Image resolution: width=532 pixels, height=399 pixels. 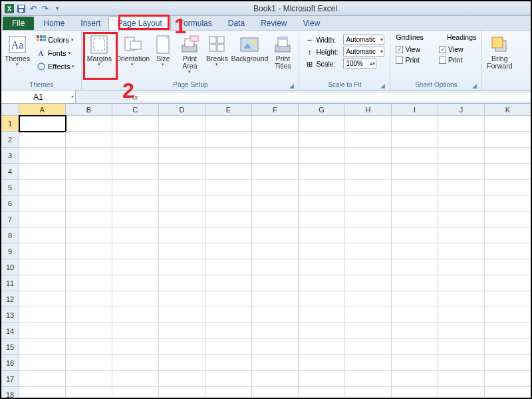 What do you see at coordinates (415, 110) in the screenshot?
I see `column-header: I` at bounding box center [415, 110].